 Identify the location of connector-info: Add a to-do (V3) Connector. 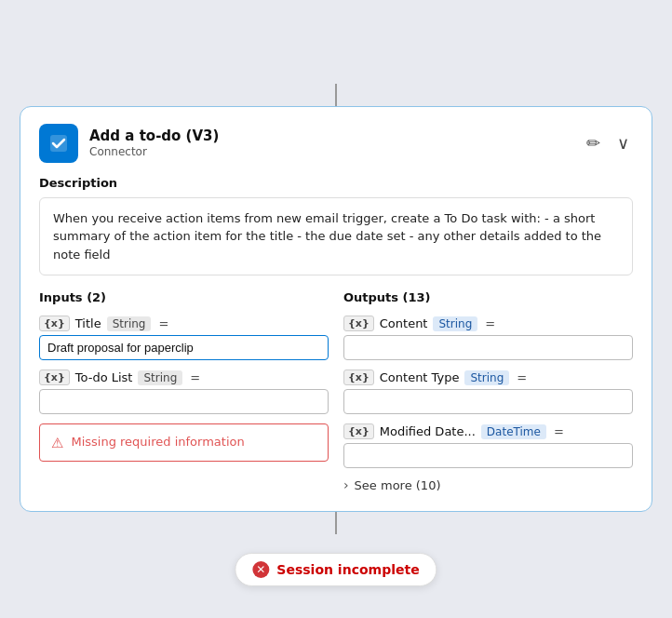
(155, 143).